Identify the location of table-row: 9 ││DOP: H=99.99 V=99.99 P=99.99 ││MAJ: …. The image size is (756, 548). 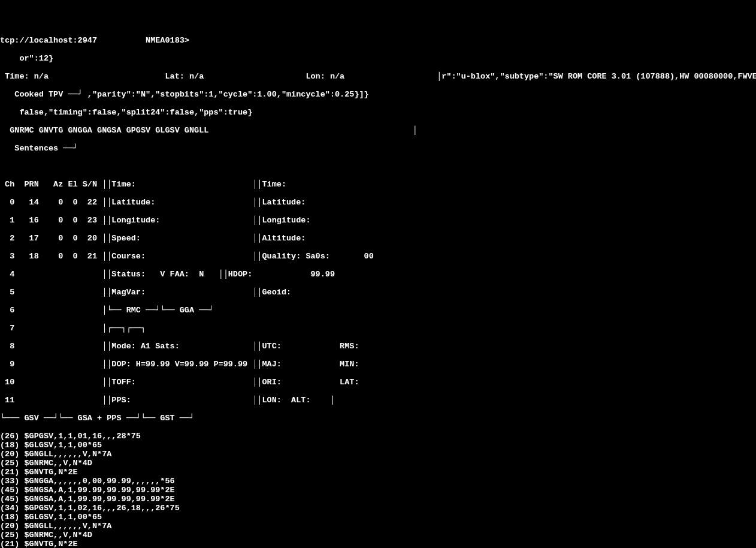
(378, 365).